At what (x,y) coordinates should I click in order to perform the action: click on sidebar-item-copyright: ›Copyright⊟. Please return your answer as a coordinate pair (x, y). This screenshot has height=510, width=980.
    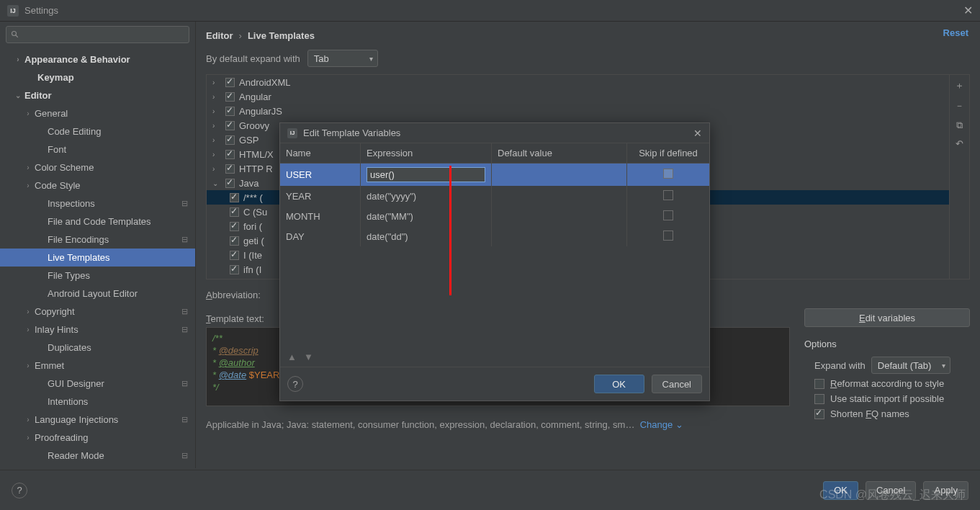
    Looking at the image, I should click on (98, 311).